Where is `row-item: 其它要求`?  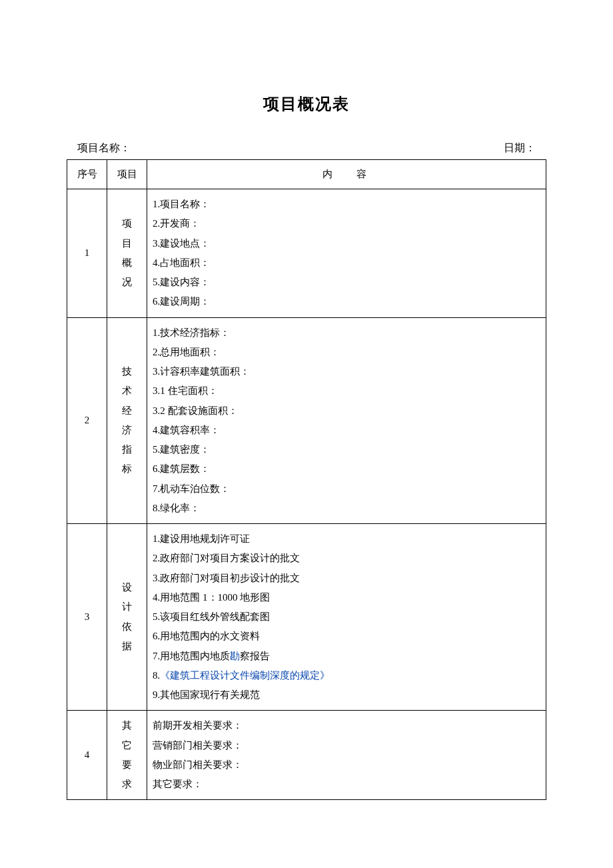
row-item: 其它要求 is located at coordinates (127, 755).